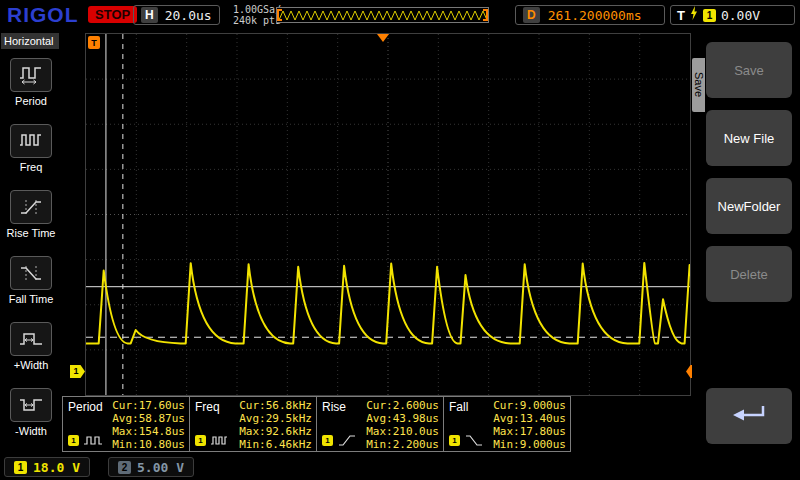  I want to click on measurement-avg: Avg:29.5kHz, so click(276, 418).